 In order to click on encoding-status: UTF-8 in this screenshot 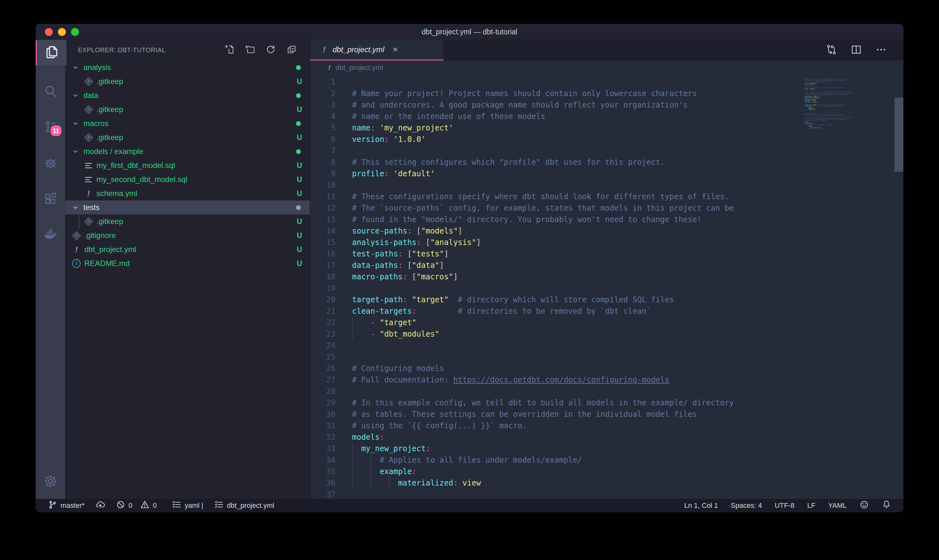, I will do `click(785, 506)`.